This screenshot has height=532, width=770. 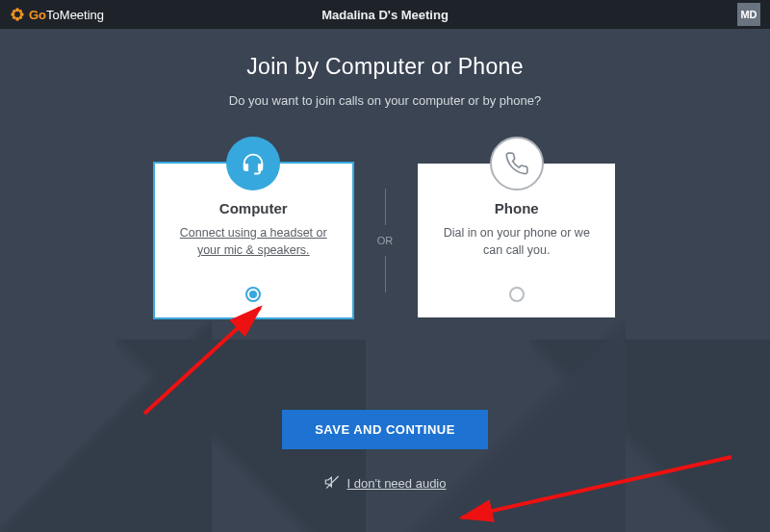 What do you see at coordinates (749, 14) in the screenshot?
I see `avatar: MD` at bounding box center [749, 14].